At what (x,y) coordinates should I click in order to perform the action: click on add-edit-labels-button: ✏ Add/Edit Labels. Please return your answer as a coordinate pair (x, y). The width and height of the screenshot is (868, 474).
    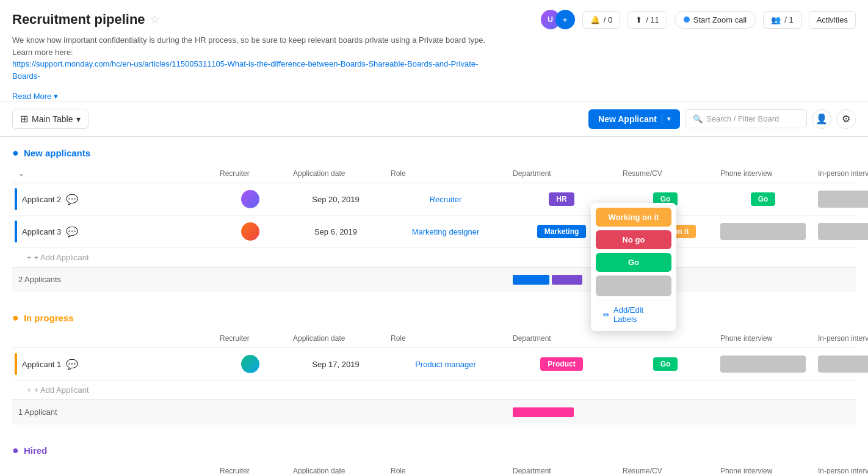
    Looking at the image, I should click on (634, 313).